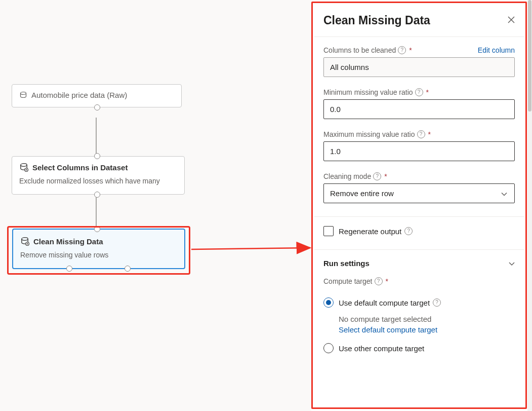 The height and width of the screenshot is (411, 532). Describe the element at coordinates (419, 194) in the screenshot. I see `cleaning-mode-select: Remove entire row` at that location.